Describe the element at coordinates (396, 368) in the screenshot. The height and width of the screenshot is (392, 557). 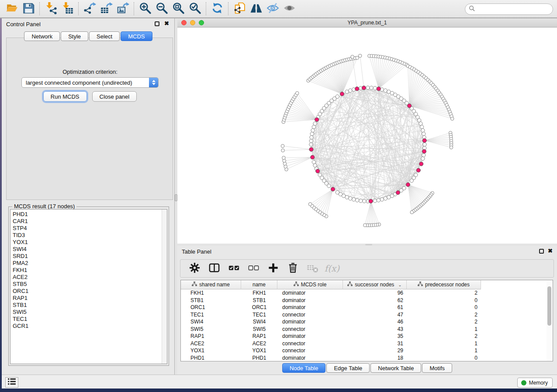
I see `tab-network-table: Network Table` at that location.